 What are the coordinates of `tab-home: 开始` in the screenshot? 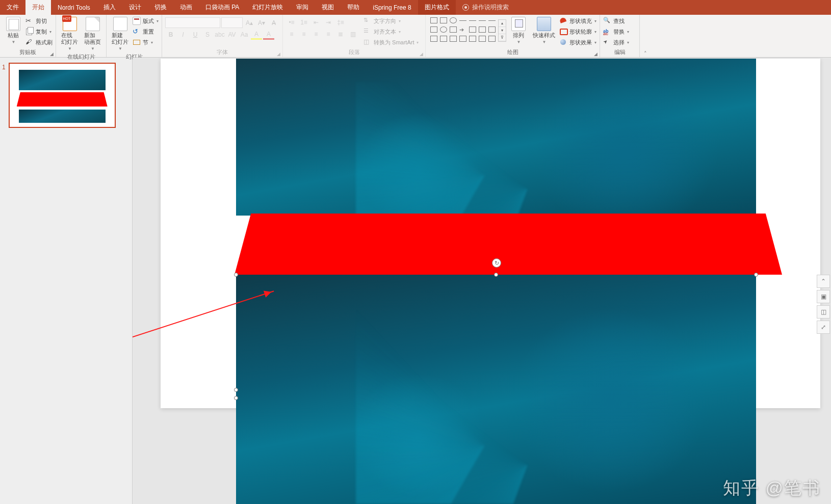 It's located at (38, 7).